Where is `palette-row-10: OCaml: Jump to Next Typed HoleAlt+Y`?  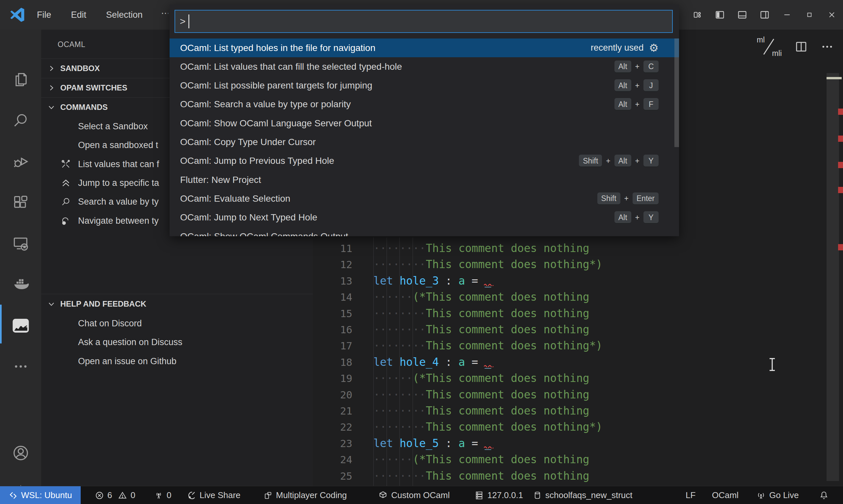 palette-row-10: OCaml: Jump to Next Typed HoleAlt+Y is located at coordinates (424, 217).